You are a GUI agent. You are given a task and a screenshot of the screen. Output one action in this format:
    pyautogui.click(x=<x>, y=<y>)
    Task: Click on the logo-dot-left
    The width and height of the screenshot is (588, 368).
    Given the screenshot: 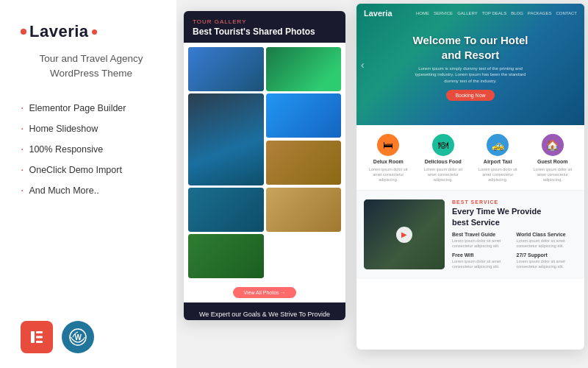 What is the action you would take?
    pyautogui.click(x=24, y=32)
    